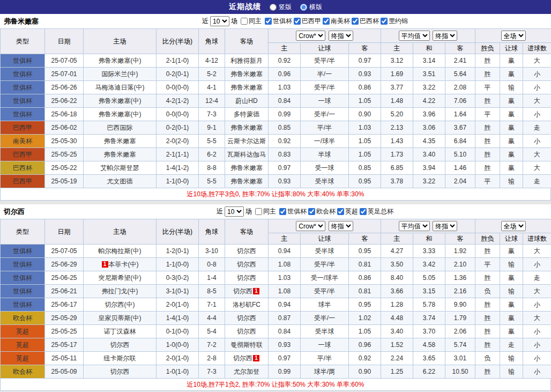 This screenshot has height=392, width=551. I want to click on match-row: 世俱杯25-06-26马梅洛迪日落(中)0-0(0-0)4-1弗鲁米嫩塞1.03…, so click(276, 88).